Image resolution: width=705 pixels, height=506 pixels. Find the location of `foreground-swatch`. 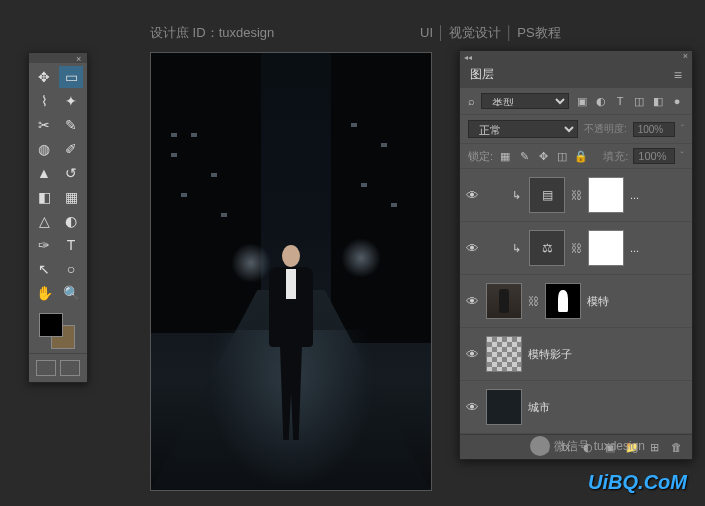

foreground-swatch is located at coordinates (51, 325).